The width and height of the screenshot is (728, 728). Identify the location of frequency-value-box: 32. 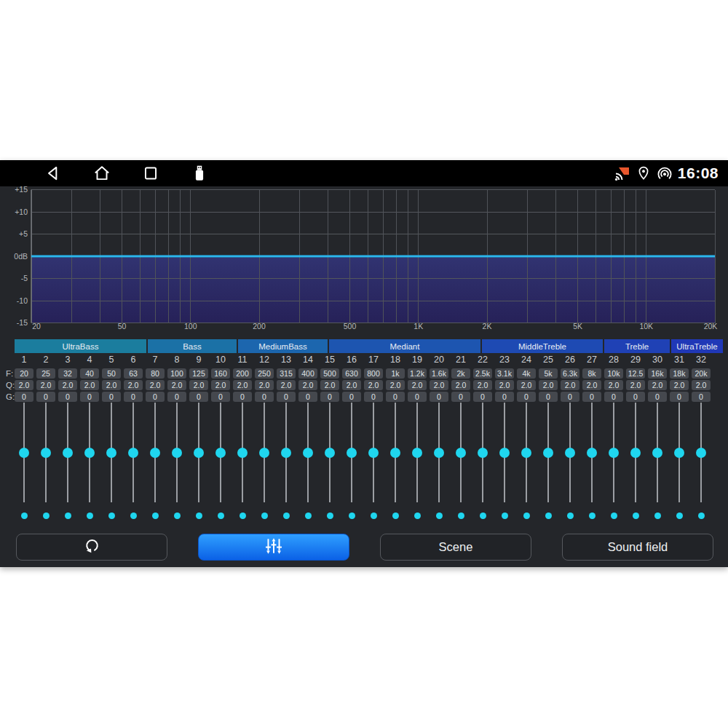
(68, 373).